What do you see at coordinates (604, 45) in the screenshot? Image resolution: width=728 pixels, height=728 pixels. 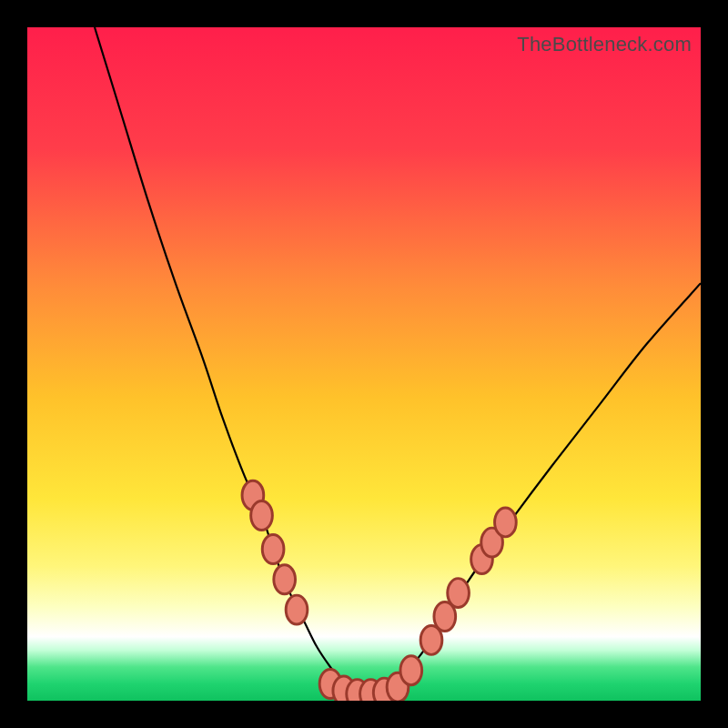 I see `watermark-text: TheBottleneck.com` at bounding box center [604, 45].